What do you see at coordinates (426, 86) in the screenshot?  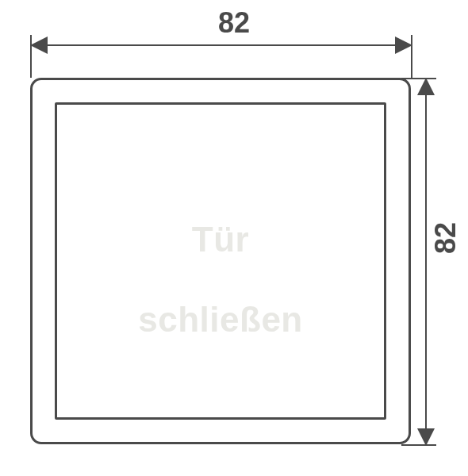 I see `arrow-up-icon` at bounding box center [426, 86].